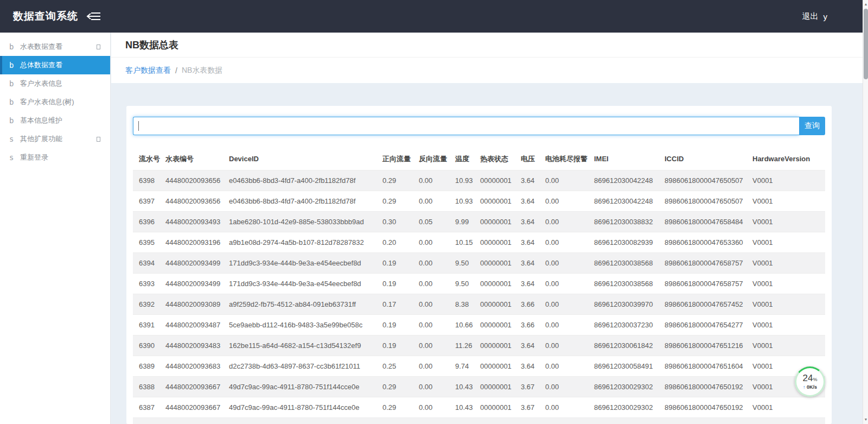  What do you see at coordinates (479, 407) in the screenshot?
I see `table-row: 63874448002009366749d7c9ac-99ac-4911-878…` at bounding box center [479, 407].